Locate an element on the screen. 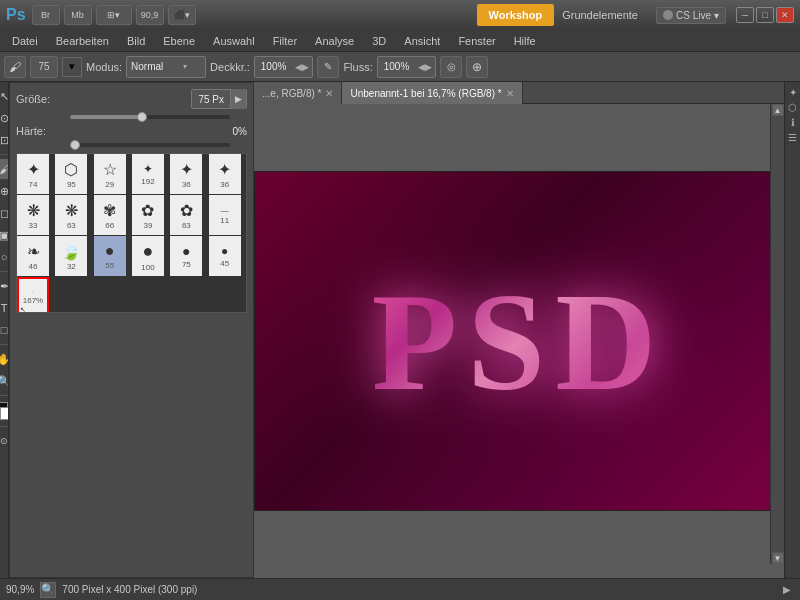  tool-lasso: ⊙ is located at coordinates (4, 118).